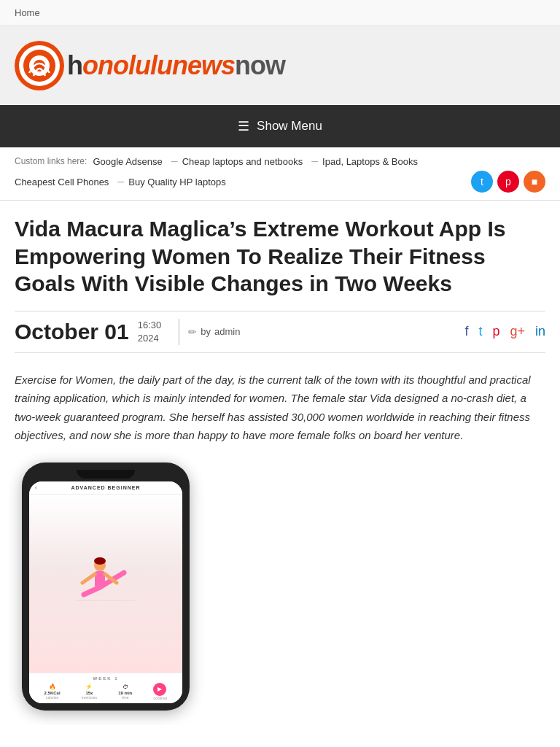 The image size is (560, 747). I want to click on article-time: 16:30 2024, so click(150, 332).